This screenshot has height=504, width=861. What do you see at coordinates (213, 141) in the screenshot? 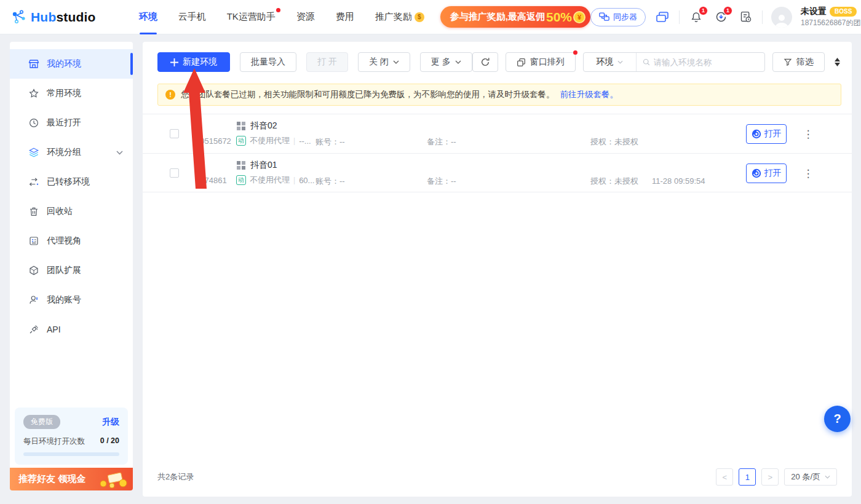
I see `environment-id: 00515672` at bounding box center [213, 141].